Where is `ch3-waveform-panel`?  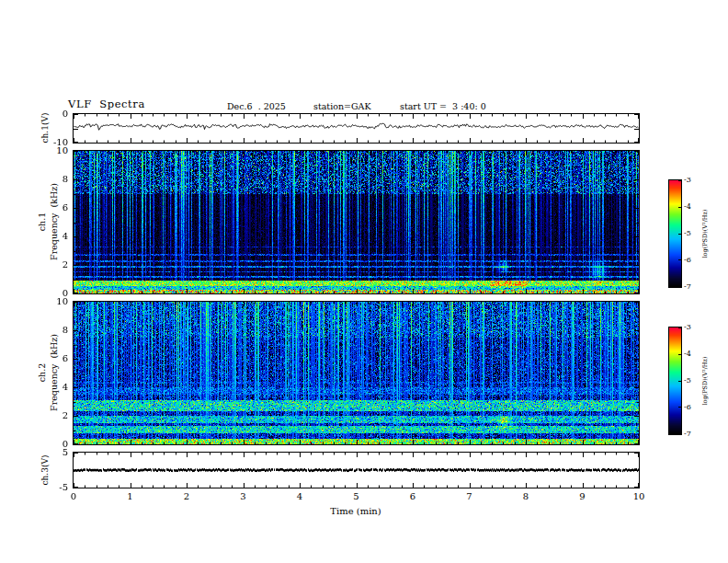
ch3-waveform-panel is located at coordinates (357, 470).